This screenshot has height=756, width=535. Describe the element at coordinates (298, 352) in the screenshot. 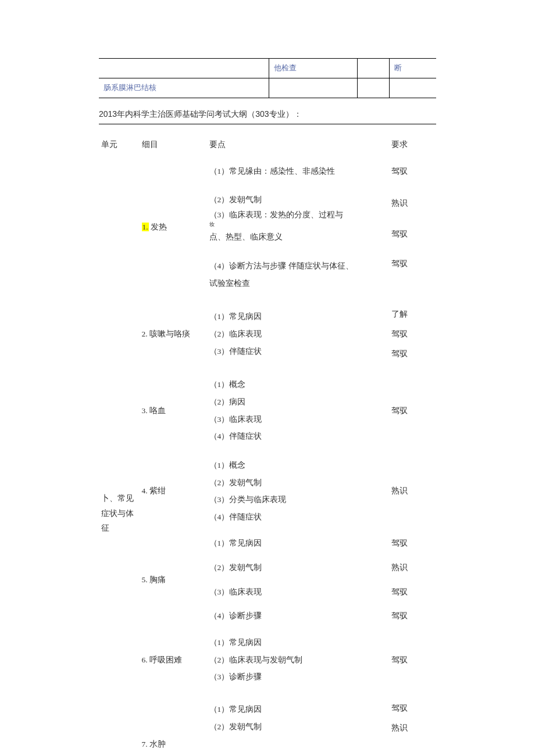

I see `point-text: （3）伴随症状` at that location.